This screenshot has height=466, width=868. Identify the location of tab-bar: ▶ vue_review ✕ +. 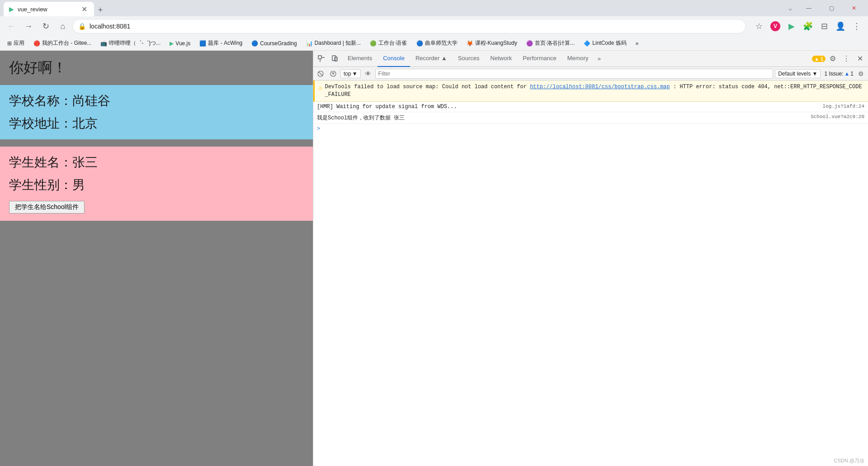
(55, 8).